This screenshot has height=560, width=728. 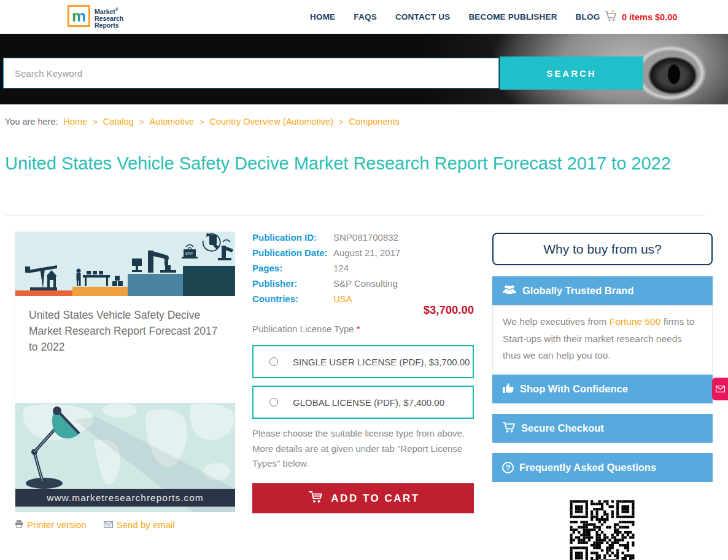 What do you see at coordinates (603, 339) in the screenshot?
I see `trusted-brand-text: We help executives from Fortune 500 firm…` at bounding box center [603, 339].